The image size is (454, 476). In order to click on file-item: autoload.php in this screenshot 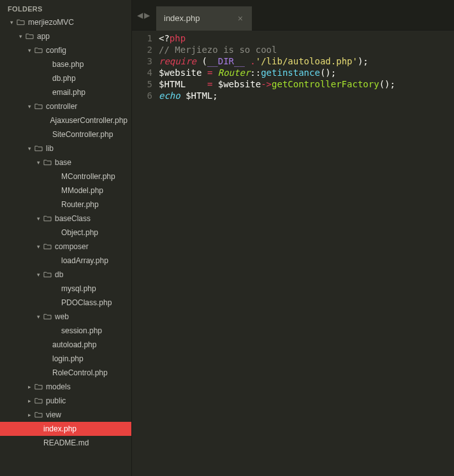, I will do `click(66, 345)`.